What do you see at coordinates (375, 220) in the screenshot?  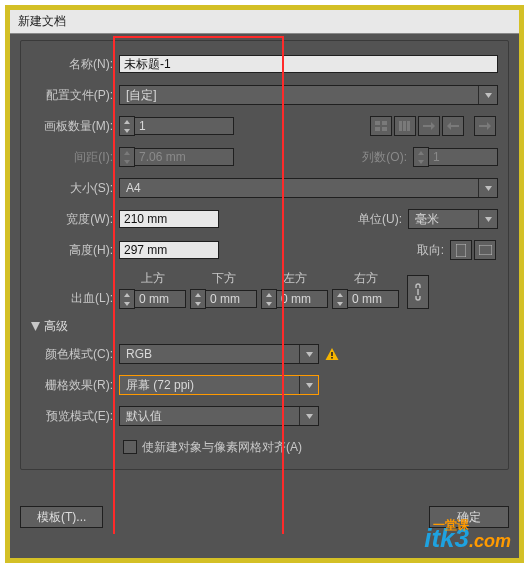 I see `units-label: 单位(U):` at bounding box center [375, 220].